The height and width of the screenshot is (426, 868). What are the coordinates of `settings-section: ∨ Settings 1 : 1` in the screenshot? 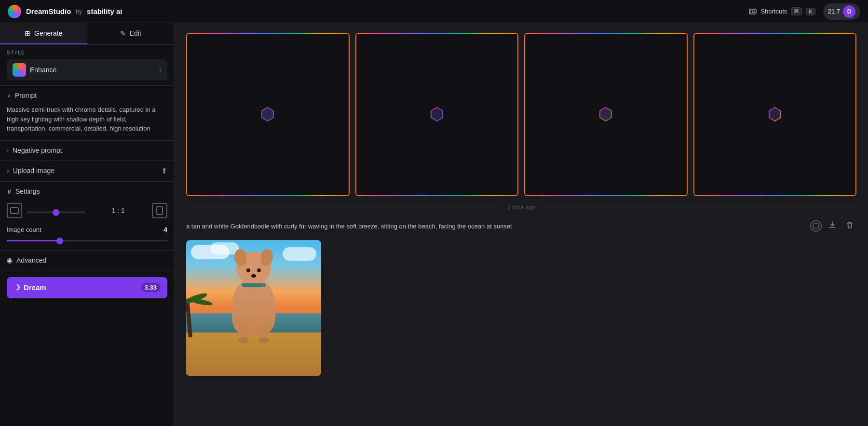 It's located at (87, 216).